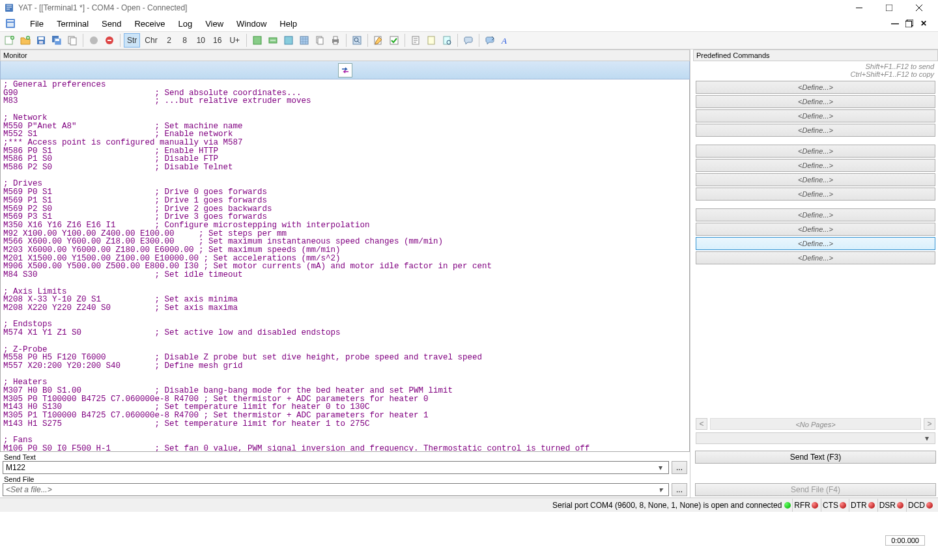 Image resolution: width=938 pixels, height=560 pixels. What do you see at coordinates (132, 40) in the screenshot?
I see `radix-str-button: Str` at bounding box center [132, 40].